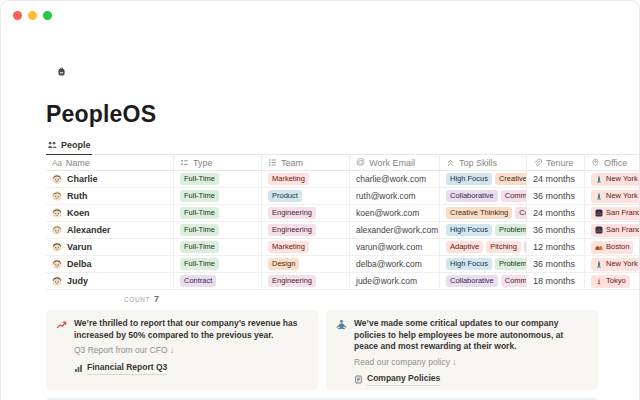  Describe the element at coordinates (191, 368) in the screenshot. I see `financial-report-link: Financial Report Q3` at that location.